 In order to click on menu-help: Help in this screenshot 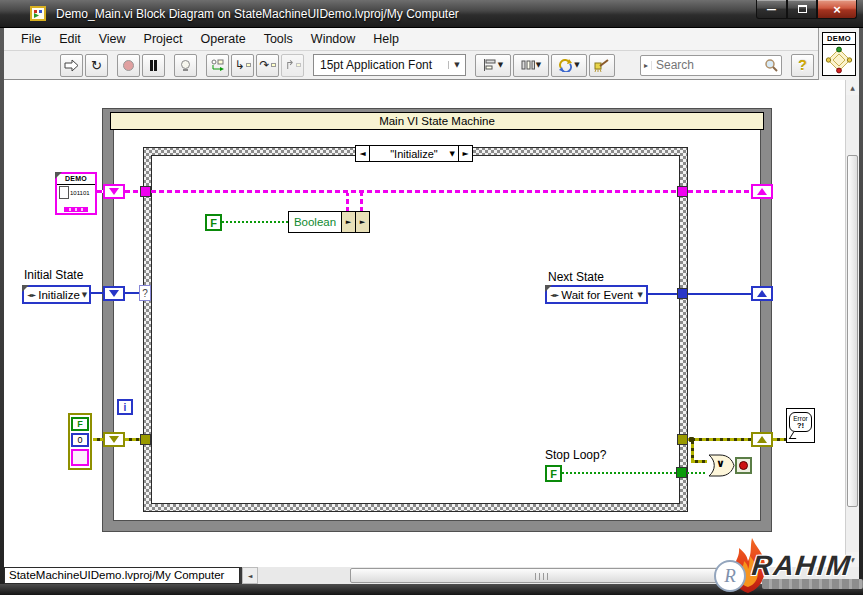, I will do `click(386, 39)`.